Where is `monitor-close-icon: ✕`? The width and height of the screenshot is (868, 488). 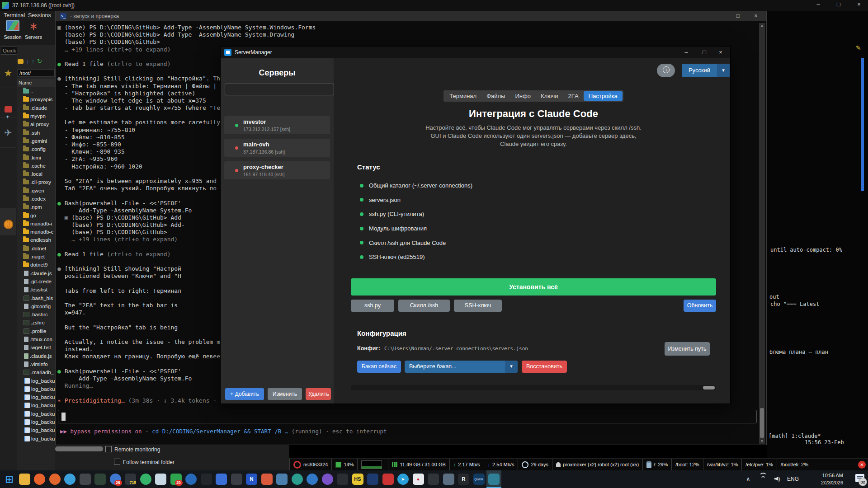
monitor-close-icon: ✕ is located at coordinates (862, 465).